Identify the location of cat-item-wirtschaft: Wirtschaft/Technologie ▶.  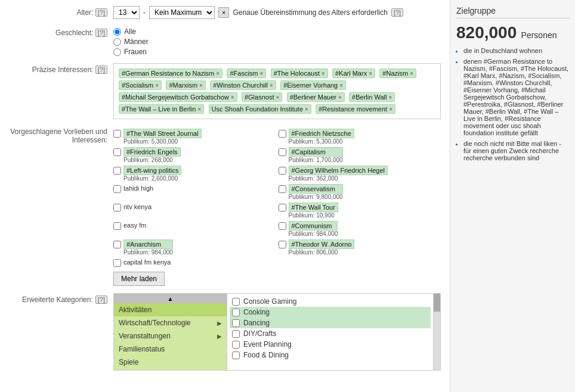
(171, 323).